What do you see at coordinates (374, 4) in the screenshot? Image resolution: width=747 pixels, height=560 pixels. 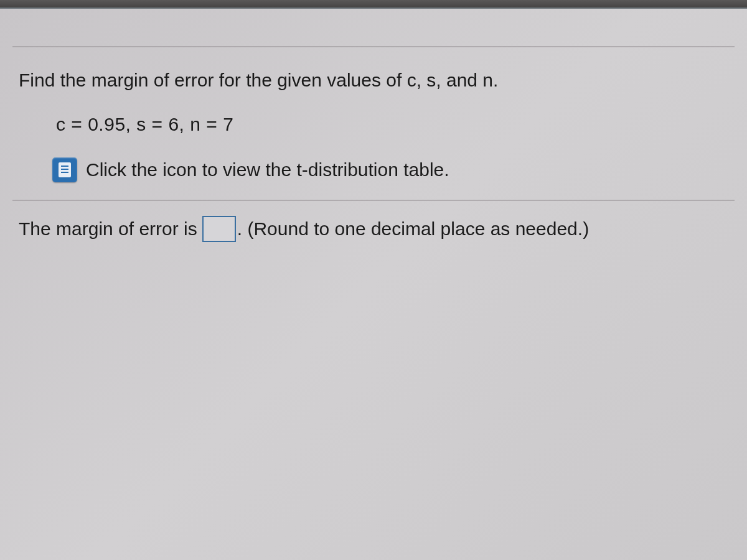 I see `window-top-bar` at bounding box center [374, 4].